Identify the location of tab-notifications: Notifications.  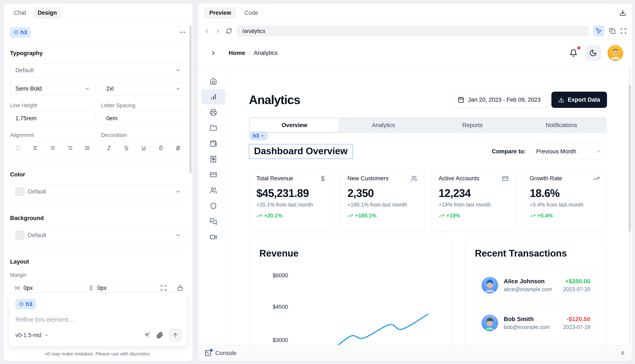
(561, 125).